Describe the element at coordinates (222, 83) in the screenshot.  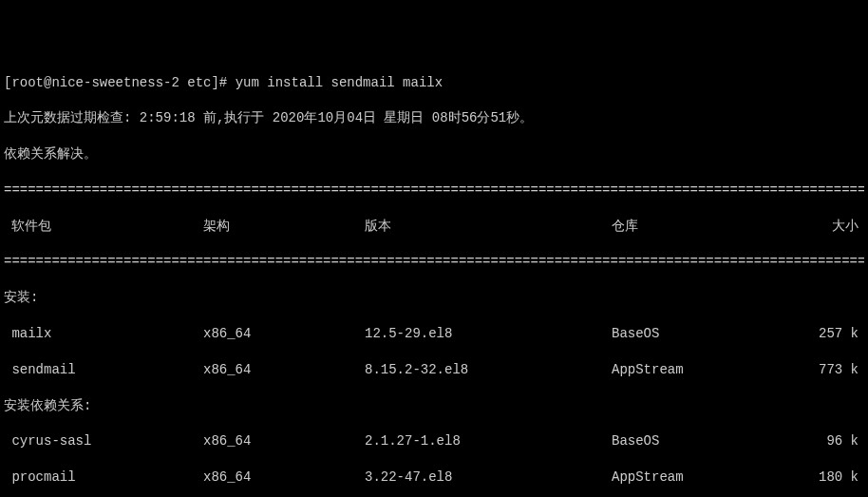
I see `prompt-close: ]#` at that location.